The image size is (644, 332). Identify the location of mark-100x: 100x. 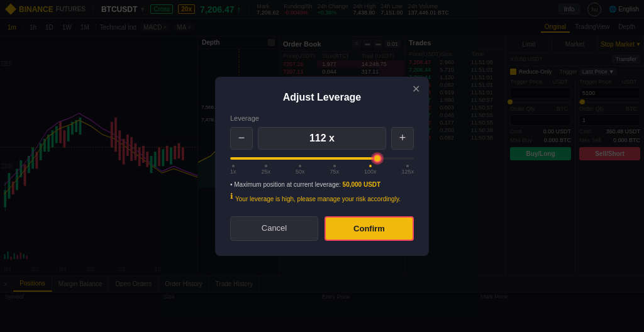
(370, 170).